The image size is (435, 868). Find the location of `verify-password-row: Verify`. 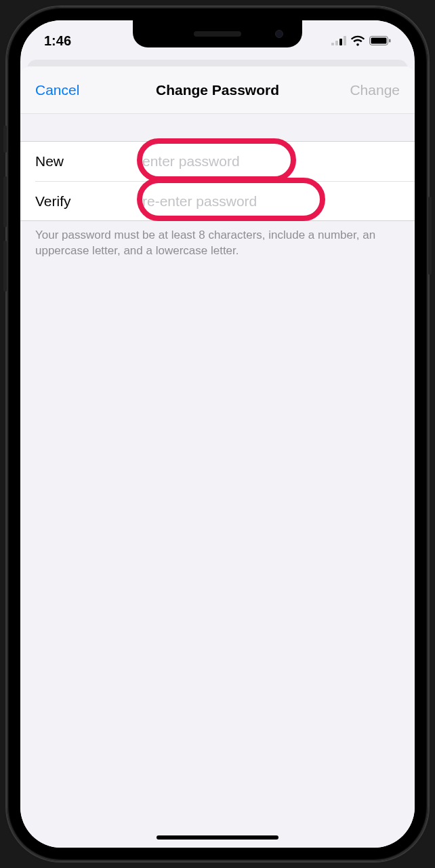

verify-password-row: Verify is located at coordinates (225, 201).